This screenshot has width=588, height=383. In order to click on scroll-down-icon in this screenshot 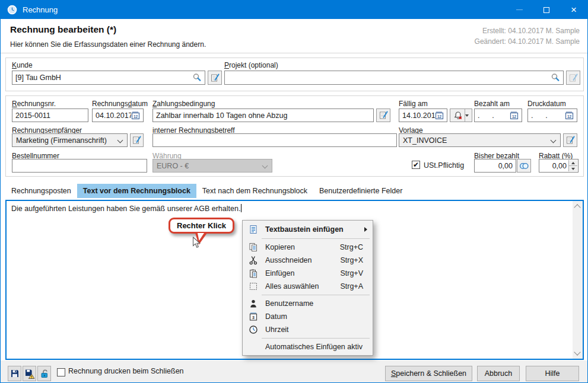, I will do `click(577, 352)`.